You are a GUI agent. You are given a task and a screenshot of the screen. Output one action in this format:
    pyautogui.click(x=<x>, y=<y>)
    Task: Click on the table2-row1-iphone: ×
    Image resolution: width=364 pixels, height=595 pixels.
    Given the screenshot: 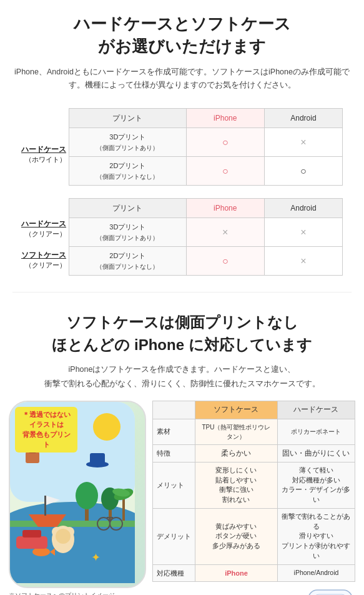 What is the action you would take?
    pyautogui.click(x=225, y=232)
    